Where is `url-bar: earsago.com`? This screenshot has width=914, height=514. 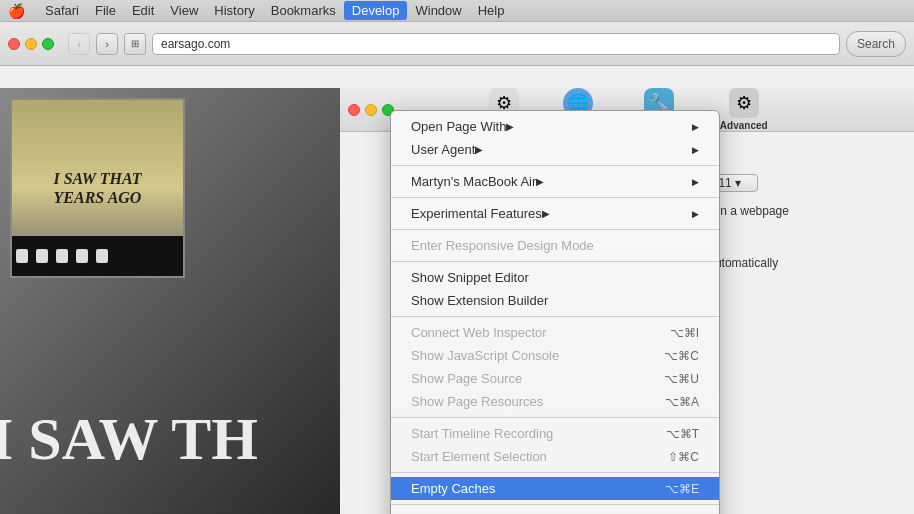
url-bar: earsago.com is located at coordinates (496, 44).